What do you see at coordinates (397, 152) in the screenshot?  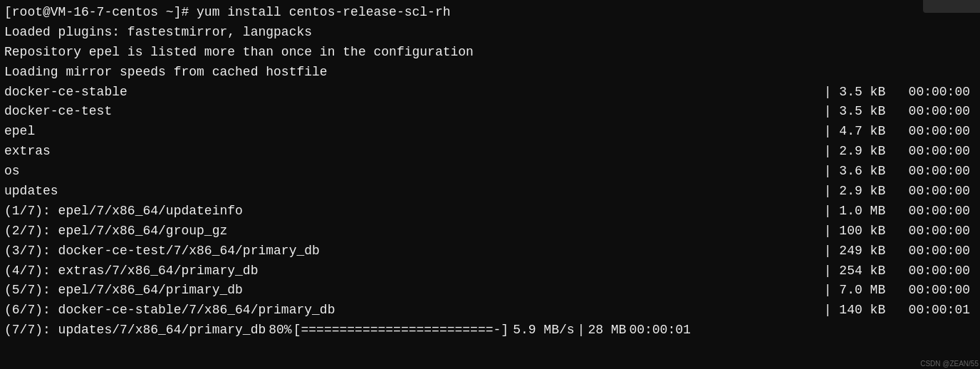 I see `extras-text: extras` at bounding box center [397, 152].